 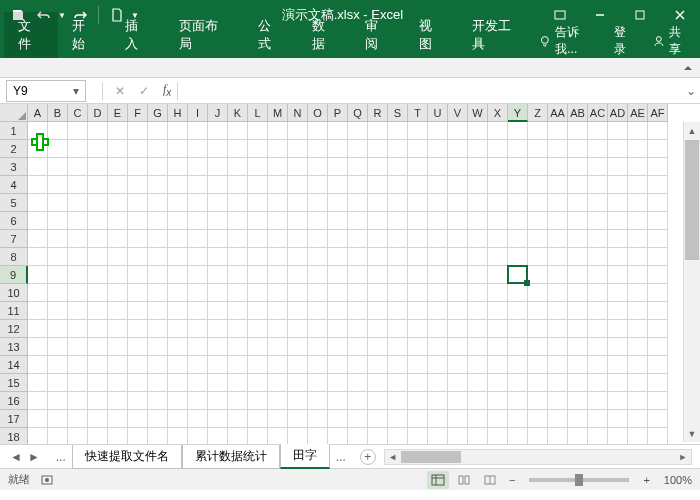 What do you see at coordinates (14, 275) in the screenshot?
I see `row-header: 9` at bounding box center [14, 275].